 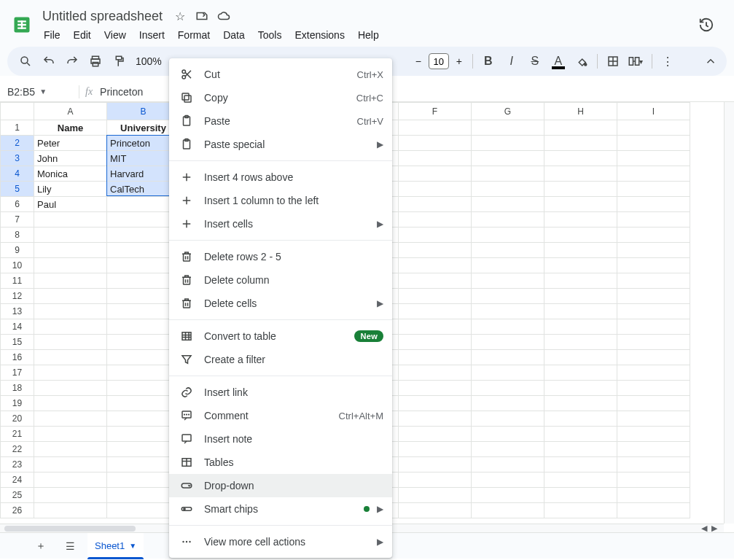 What do you see at coordinates (72, 61) in the screenshot?
I see `redo-button` at bounding box center [72, 61].